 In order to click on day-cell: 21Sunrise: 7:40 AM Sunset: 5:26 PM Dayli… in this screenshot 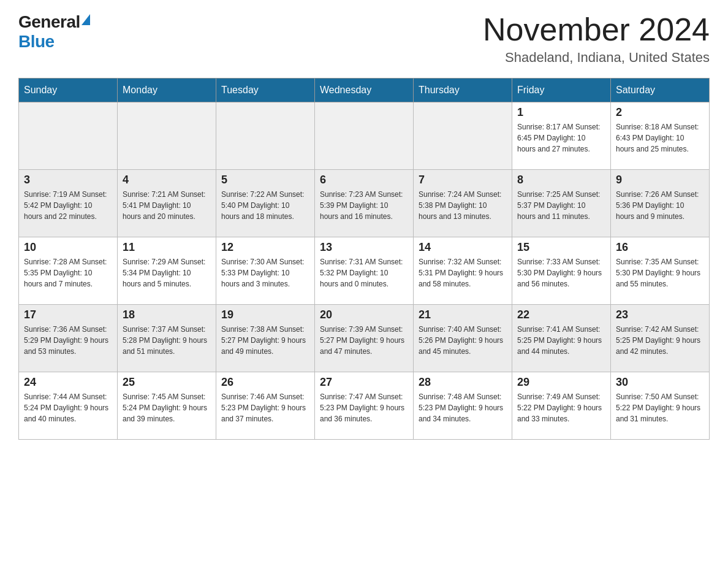, I will do `click(463, 339)`.